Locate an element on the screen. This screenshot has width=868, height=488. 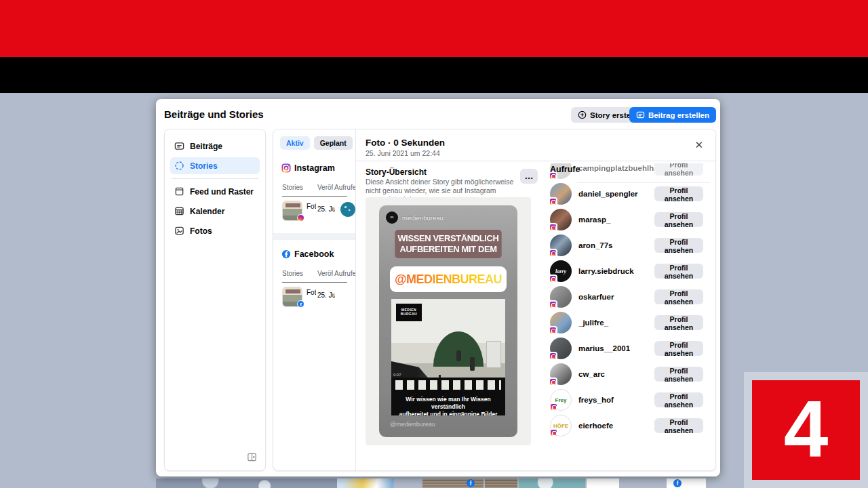
story-caption: Wir wissen wie man Ihr Wissen verständli… is located at coordinates (448, 404).